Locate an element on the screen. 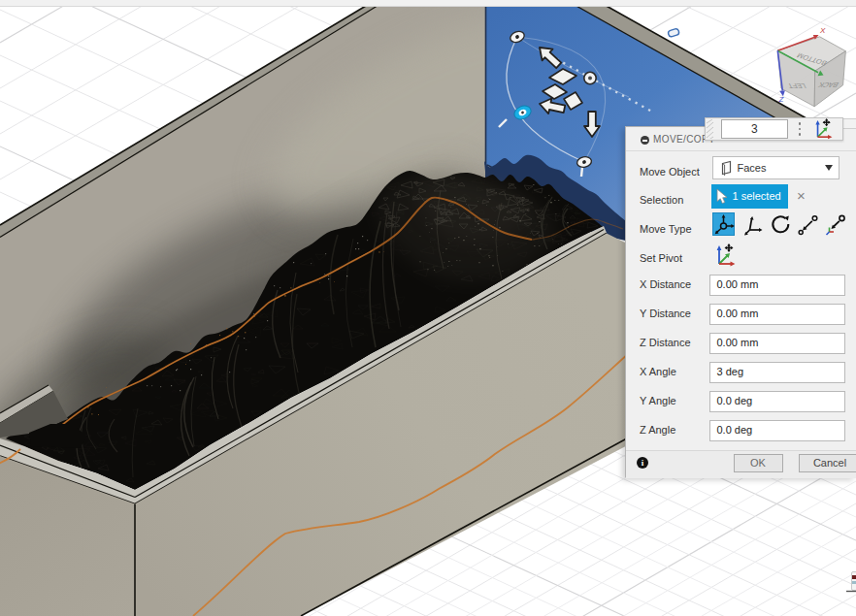  svg-text: X is located at coordinates (823, 31).